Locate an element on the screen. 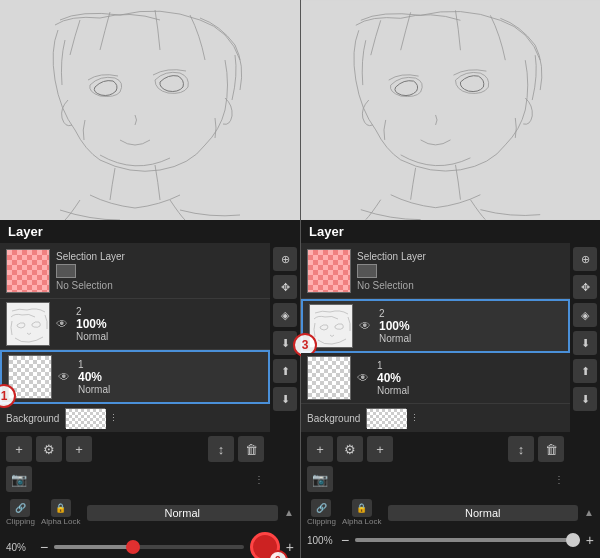 This screenshot has height=558, width=600. layer-toolbar-left: + ⚙ + ↕ 🗑 is located at coordinates (135, 449).